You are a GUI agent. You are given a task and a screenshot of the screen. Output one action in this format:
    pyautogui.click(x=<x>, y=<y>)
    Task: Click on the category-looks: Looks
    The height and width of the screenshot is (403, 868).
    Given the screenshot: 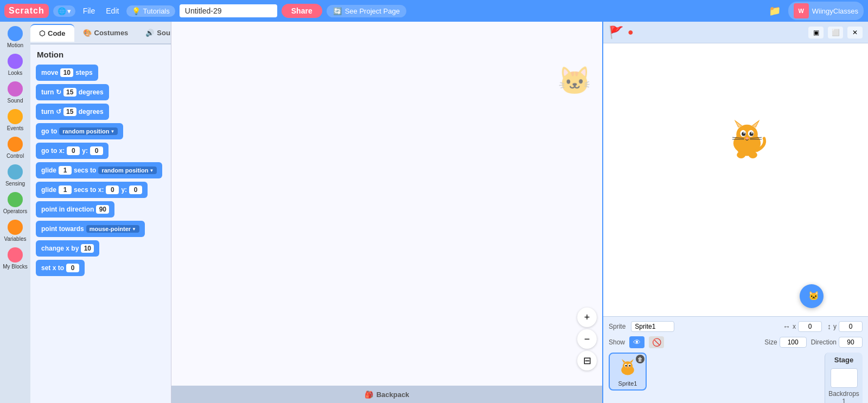 What is the action you would take?
    pyautogui.click(x=15, y=65)
    